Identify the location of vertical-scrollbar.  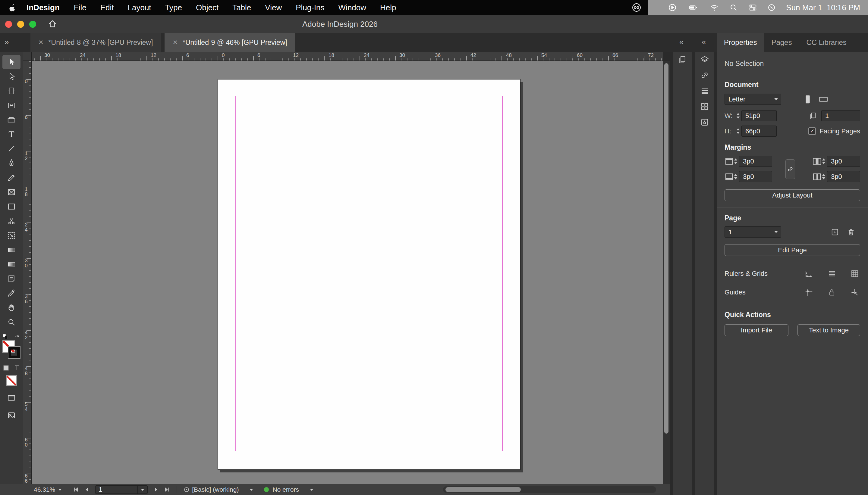
(666, 272).